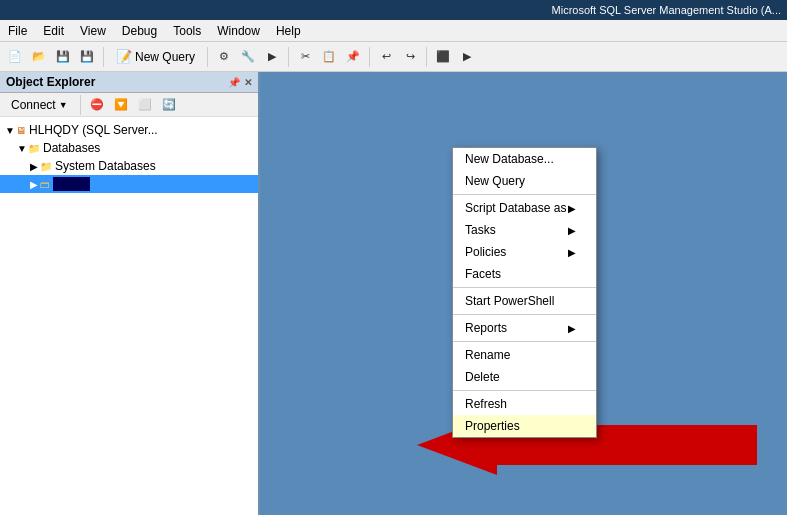 Image resolution: width=787 pixels, height=515 pixels. Describe the element at coordinates (46, 166) in the screenshot. I see `system-folder-icon: 📁` at that location.